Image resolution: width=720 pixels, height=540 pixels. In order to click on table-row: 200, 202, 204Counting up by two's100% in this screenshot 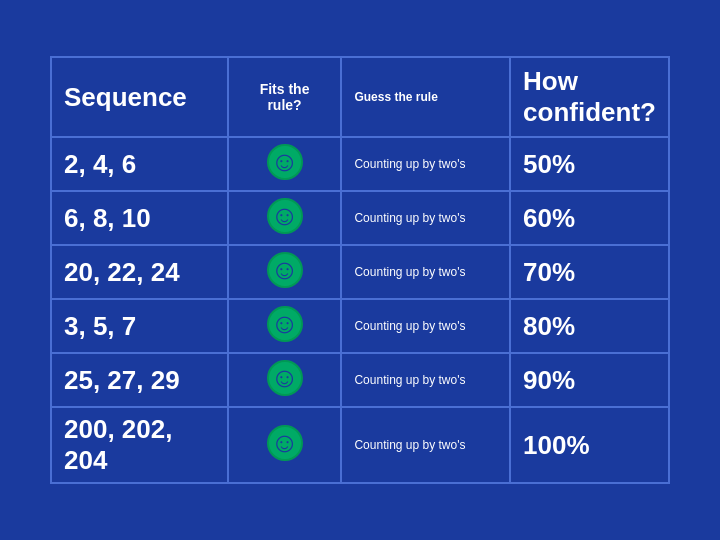, I will do `click(360, 445)`.